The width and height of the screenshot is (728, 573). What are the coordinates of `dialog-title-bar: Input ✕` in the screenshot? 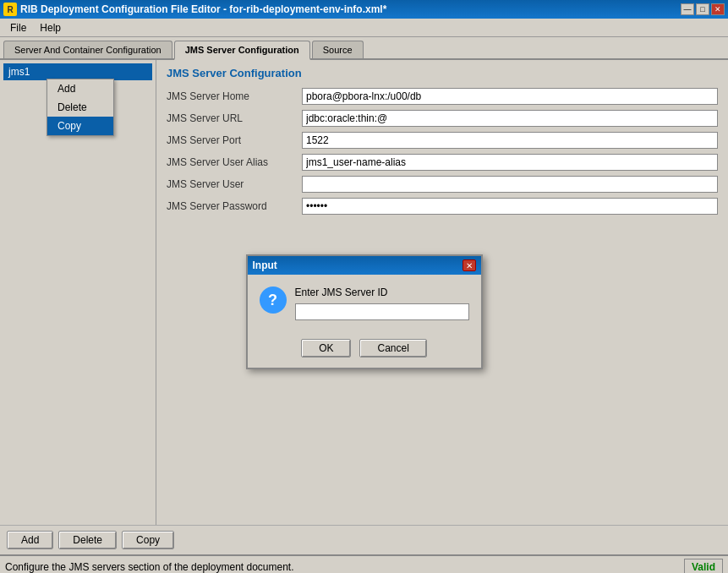 It's located at (364, 265).